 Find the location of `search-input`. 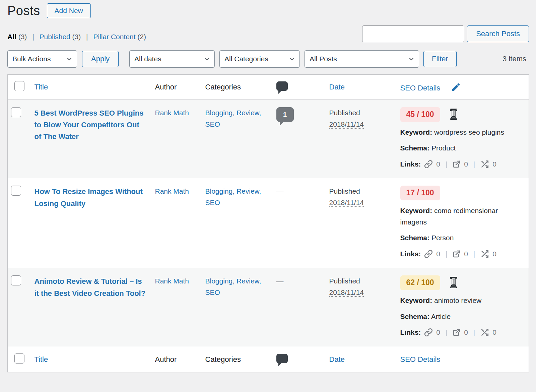

search-input is located at coordinates (413, 34).